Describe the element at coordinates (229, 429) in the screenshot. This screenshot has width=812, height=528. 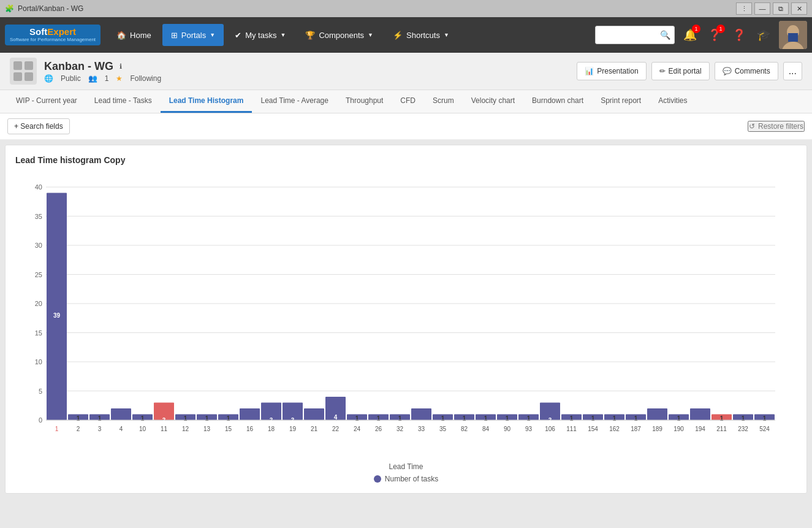
I see `svg-text: 15` at that location.